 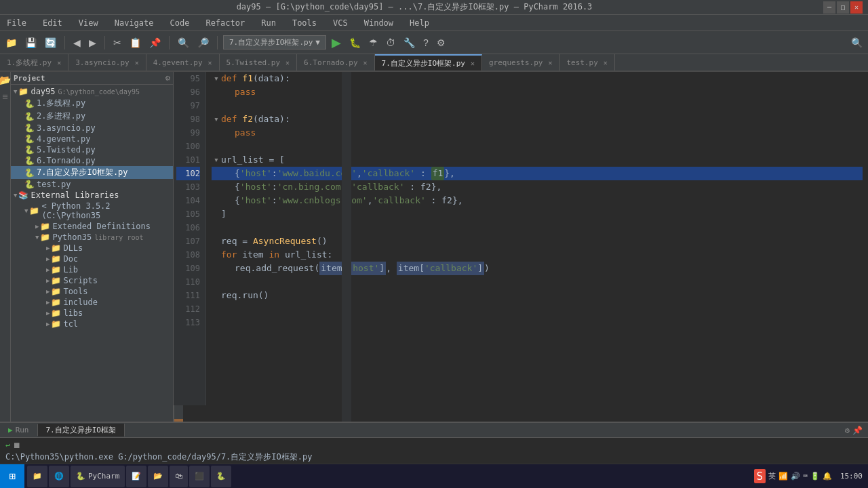 What do you see at coordinates (107, 62) in the screenshot?
I see `tab-asyncio: 3.asyncio.py ✕` at bounding box center [107, 62].